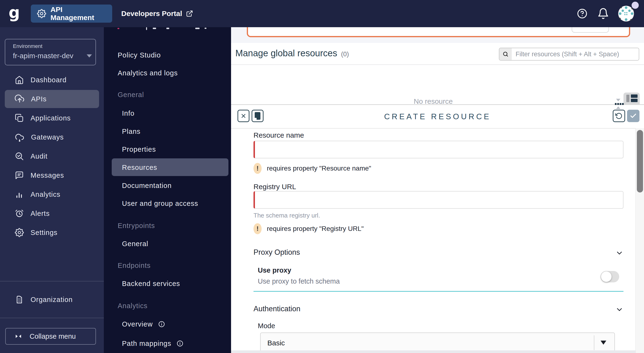 The height and width of the screenshot is (353, 644). What do you see at coordinates (438, 200) in the screenshot?
I see `registry-url-input` at bounding box center [438, 200].